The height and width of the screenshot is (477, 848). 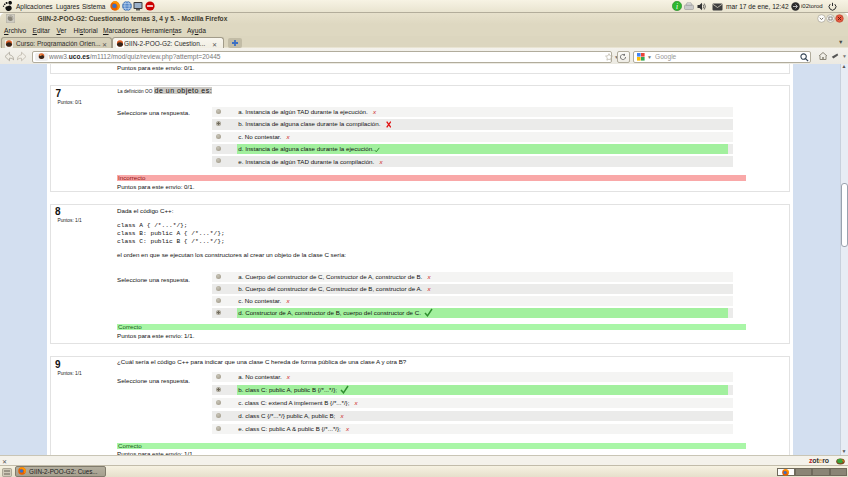 What do you see at coordinates (677, 6) in the screenshot?
I see `svg-text: i` at bounding box center [677, 6].